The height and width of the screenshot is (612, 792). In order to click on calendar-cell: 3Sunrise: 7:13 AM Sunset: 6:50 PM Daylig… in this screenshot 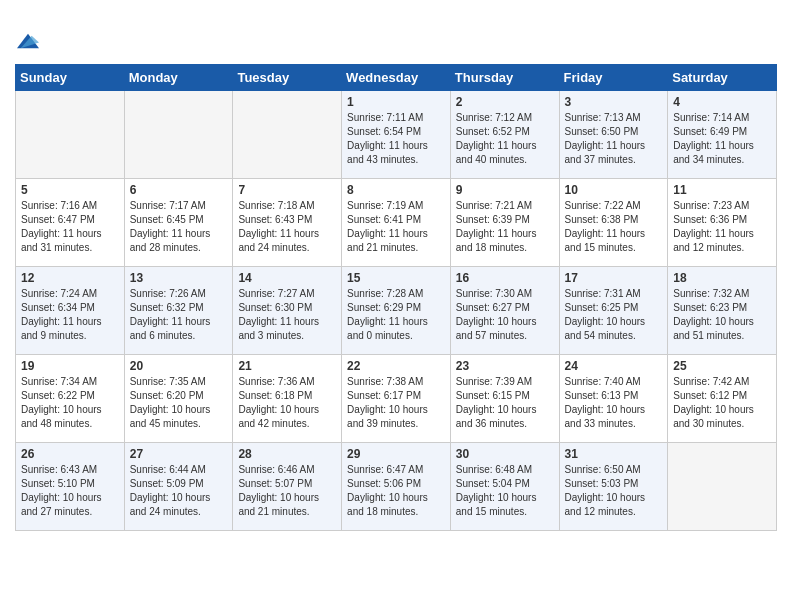, I will do `click(614, 134)`.